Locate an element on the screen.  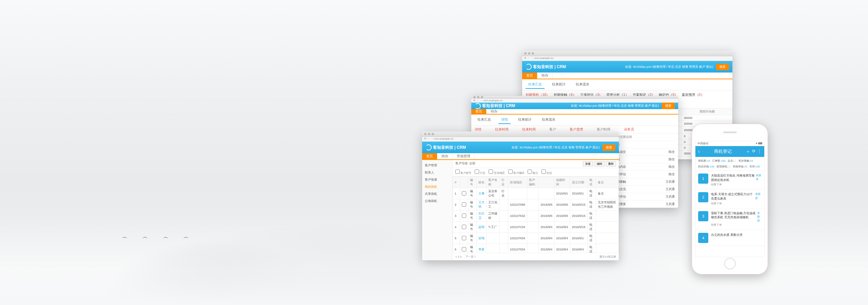
pagination: 1 2 3 … 下一页 》 显示13条记录 is located at coordinates (536, 257).